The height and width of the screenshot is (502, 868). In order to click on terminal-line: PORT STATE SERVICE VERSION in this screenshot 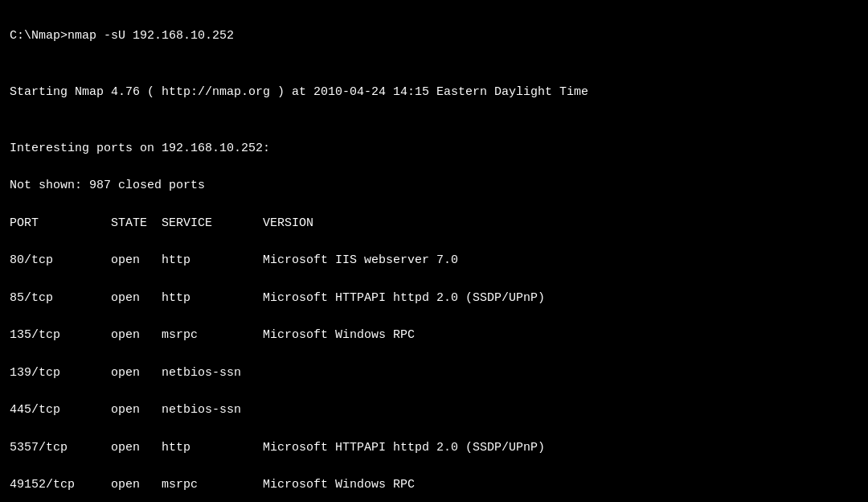, I will do `click(434, 224)`.